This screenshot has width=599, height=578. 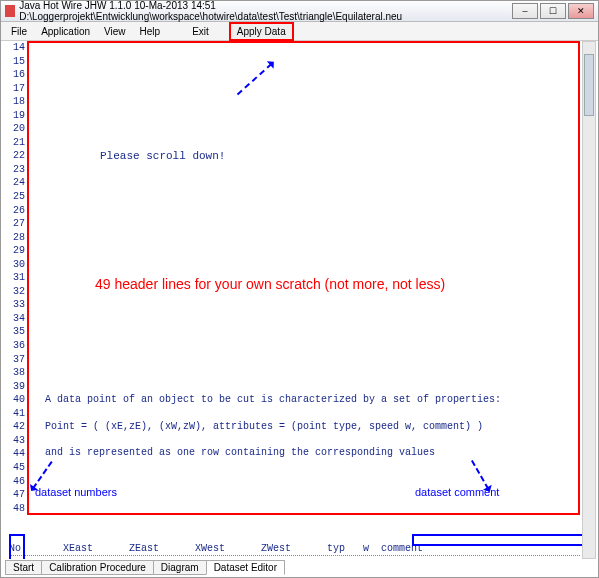 I want to click on line-number: 39, so click(x=18, y=387).